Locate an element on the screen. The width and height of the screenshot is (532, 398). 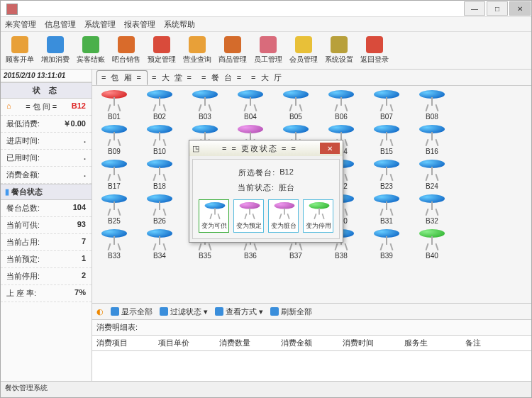
table-cell: B01 is located at coordinates (114, 105).